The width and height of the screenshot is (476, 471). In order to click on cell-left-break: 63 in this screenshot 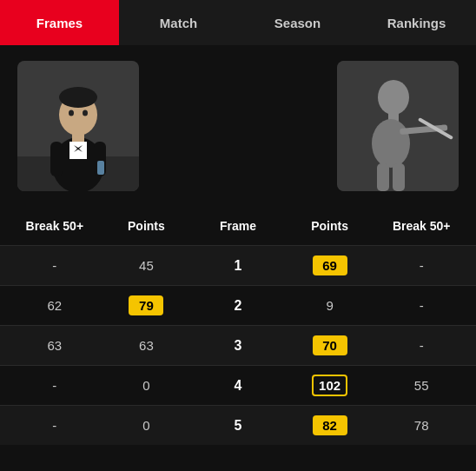, I will do `click(55, 346)`.